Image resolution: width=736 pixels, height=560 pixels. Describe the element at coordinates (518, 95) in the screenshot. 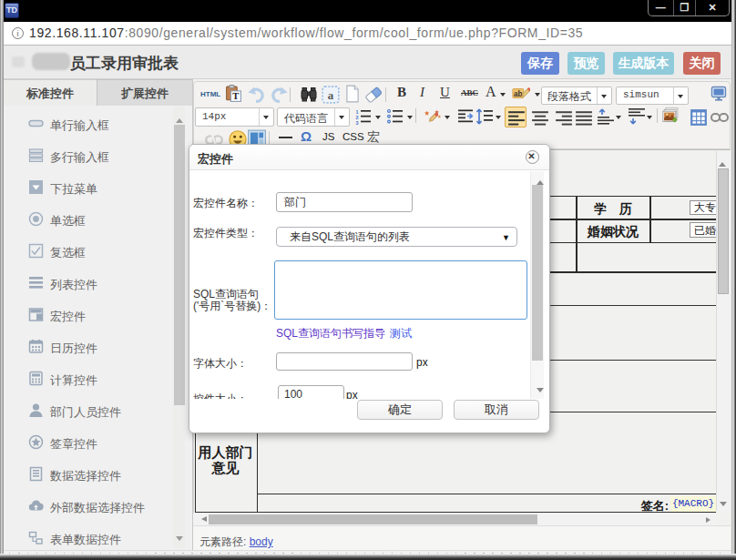

I see `svg-text: ab` at that location.